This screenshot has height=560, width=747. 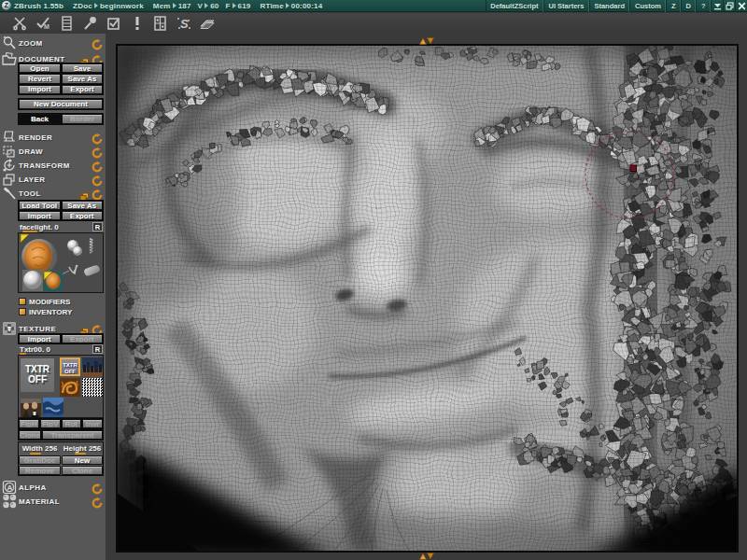 I want to click on menu-help: ?, so click(x=703, y=6).